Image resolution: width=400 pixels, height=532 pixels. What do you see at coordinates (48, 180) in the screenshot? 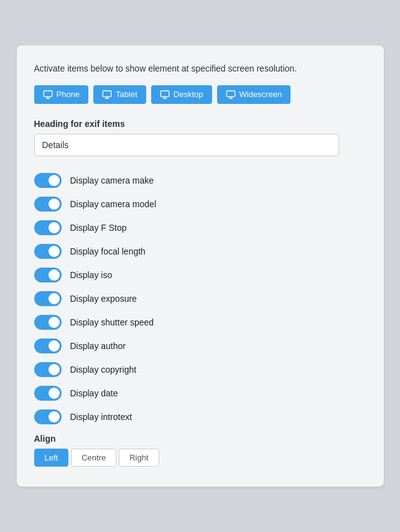
I see `toggle-camera-make` at bounding box center [48, 180].